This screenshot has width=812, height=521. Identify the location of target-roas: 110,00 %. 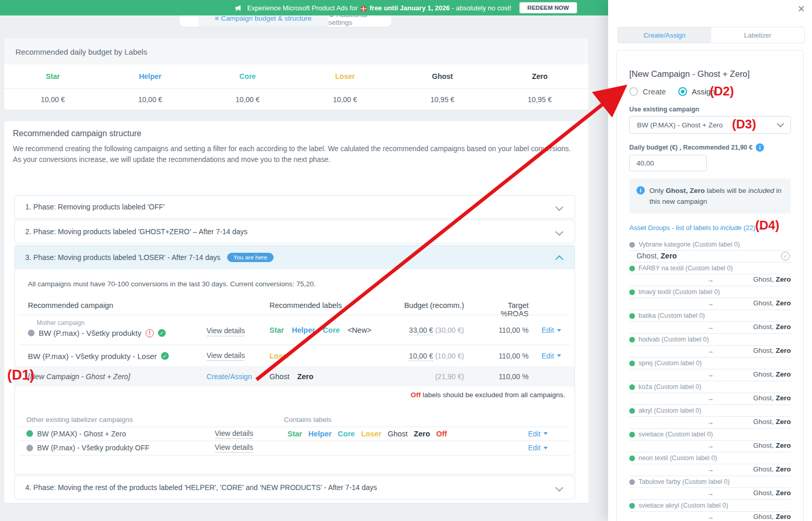
(504, 330).